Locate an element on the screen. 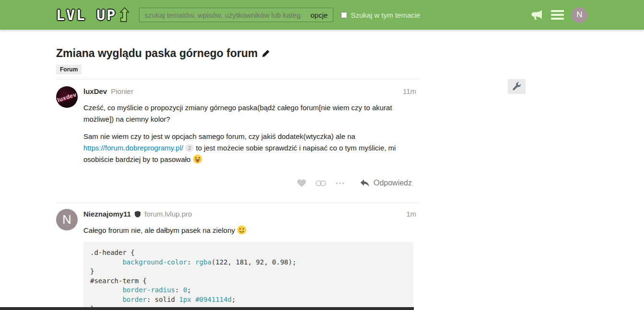  category-badge: Forum is located at coordinates (69, 69).